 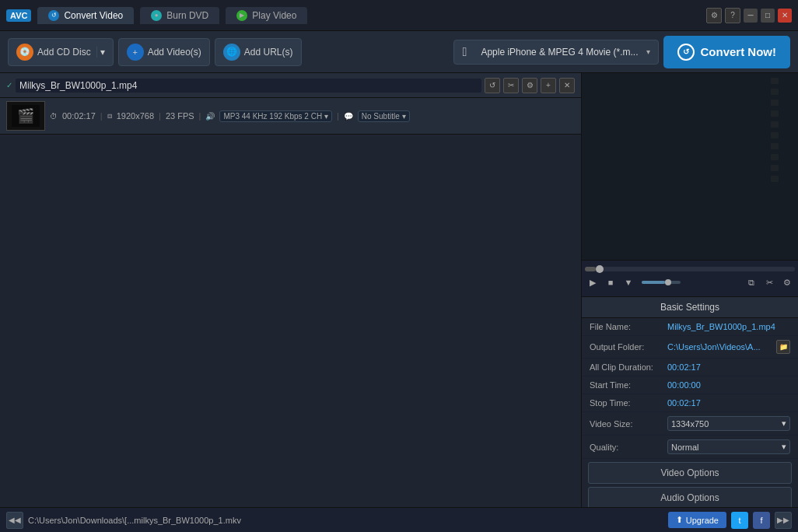 What do you see at coordinates (697, 520) in the screenshot?
I see `upgrade-button: ⬆ Upgrade` at bounding box center [697, 520].